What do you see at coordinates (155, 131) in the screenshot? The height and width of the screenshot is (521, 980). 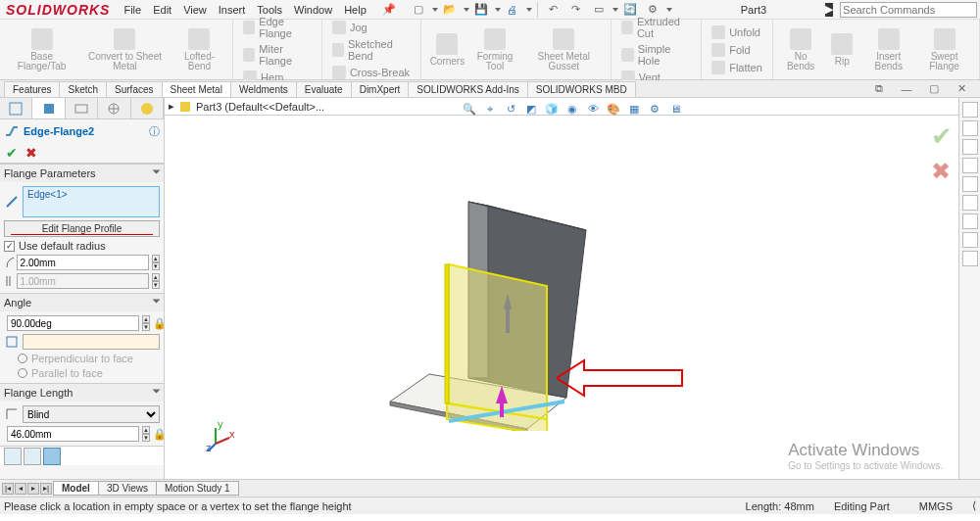 I see `pm-help-icon: ⓘ` at bounding box center [155, 131].